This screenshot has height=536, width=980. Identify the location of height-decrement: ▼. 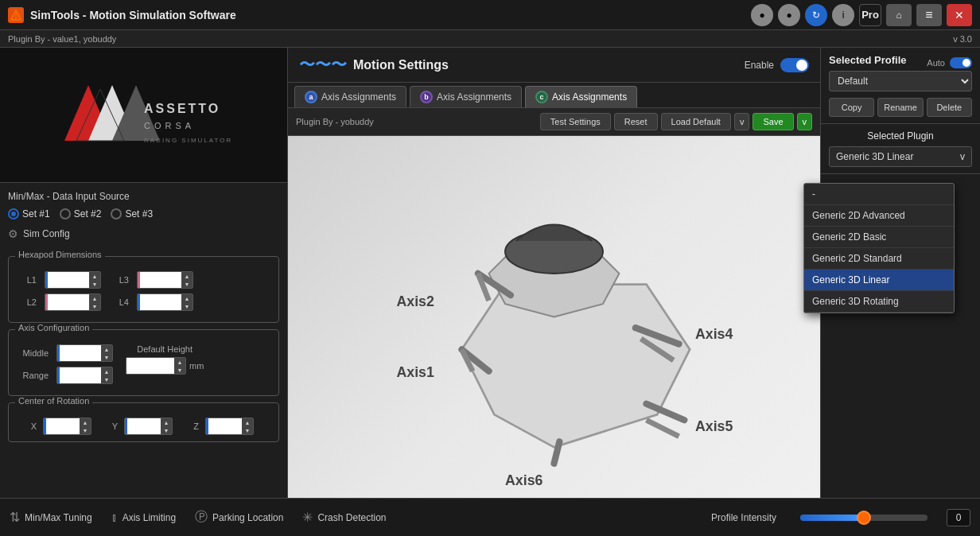
(180, 370).